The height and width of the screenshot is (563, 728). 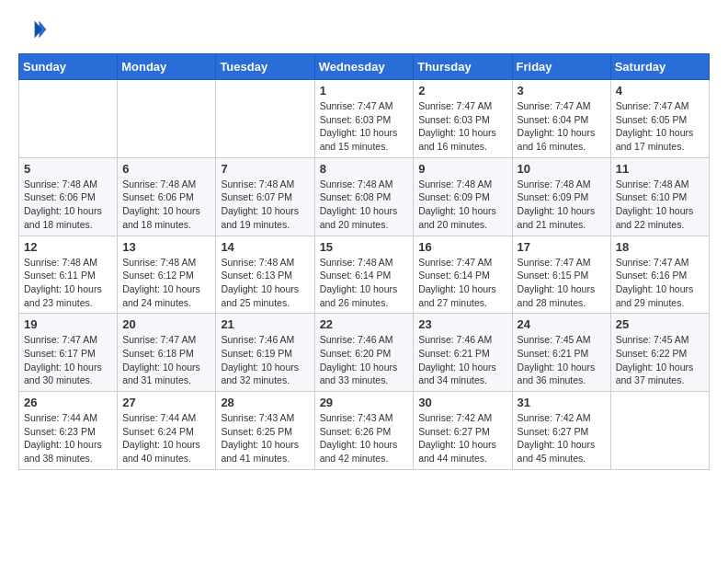 I want to click on day-number: 18, so click(x=660, y=247).